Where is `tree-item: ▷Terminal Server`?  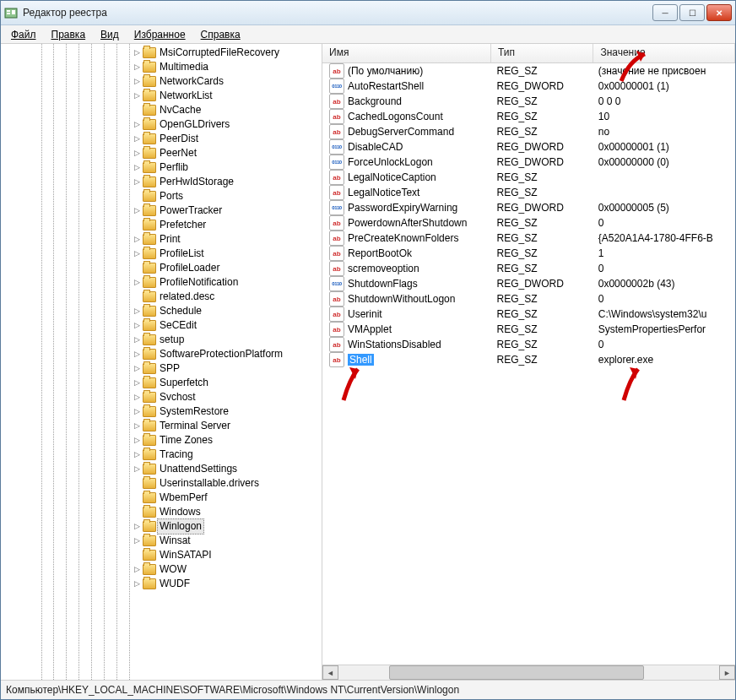 tree-item: ▷Terminal Server is located at coordinates (226, 426).